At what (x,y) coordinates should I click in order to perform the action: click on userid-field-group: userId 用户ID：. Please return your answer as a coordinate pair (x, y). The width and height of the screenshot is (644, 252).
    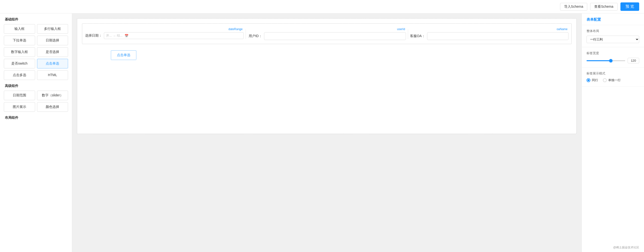
    Looking at the image, I should click on (327, 34).